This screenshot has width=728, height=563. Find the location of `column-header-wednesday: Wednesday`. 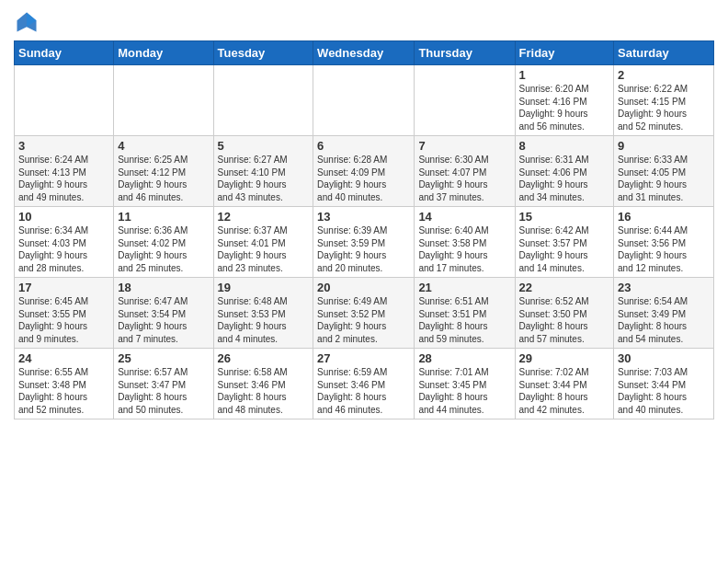

column-header-wednesday: Wednesday is located at coordinates (364, 53).